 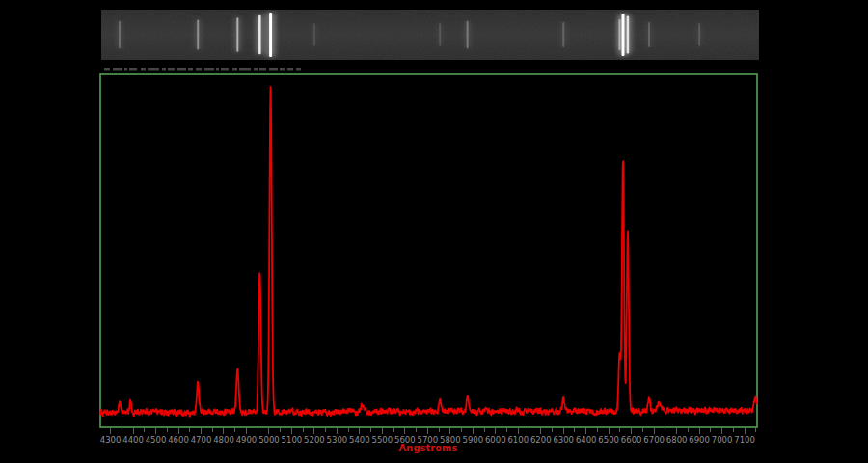 What do you see at coordinates (518, 440) in the screenshot?
I see `x-axis-tick-label: 6100` at bounding box center [518, 440].